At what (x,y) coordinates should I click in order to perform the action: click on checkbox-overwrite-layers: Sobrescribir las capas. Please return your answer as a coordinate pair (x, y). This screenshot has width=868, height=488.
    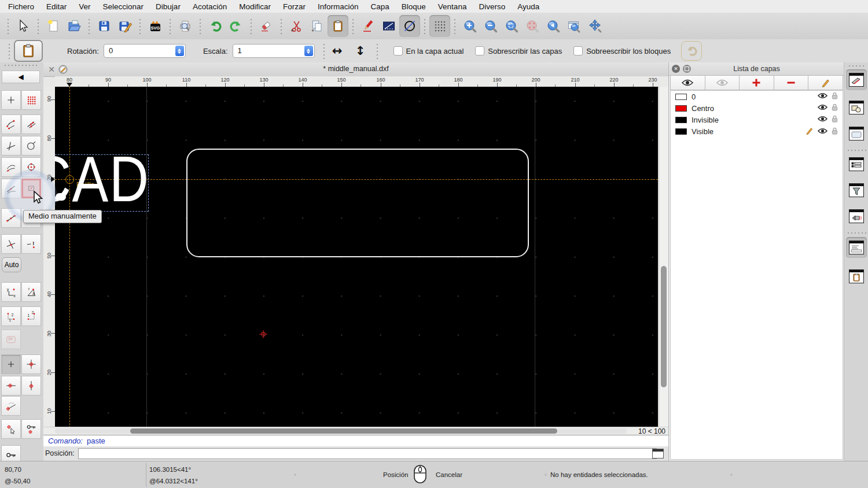
    Looking at the image, I should click on (518, 51).